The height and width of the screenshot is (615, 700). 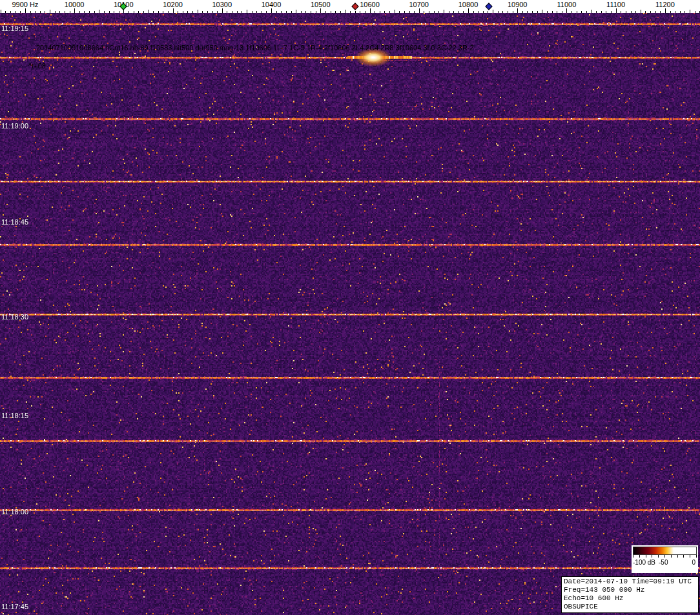 What do you see at coordinates (75, 5) in the screenshot?
I see `freq-tick-label: 10000` at bounding box center [75, 5].